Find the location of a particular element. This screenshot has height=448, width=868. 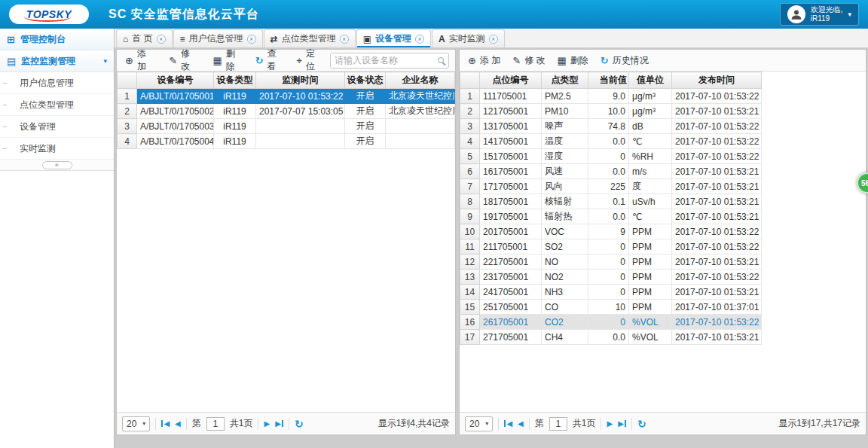

table-row: 7171705001风向225度2017-07-10 01:53:21 is located at coordinates (611, 187).